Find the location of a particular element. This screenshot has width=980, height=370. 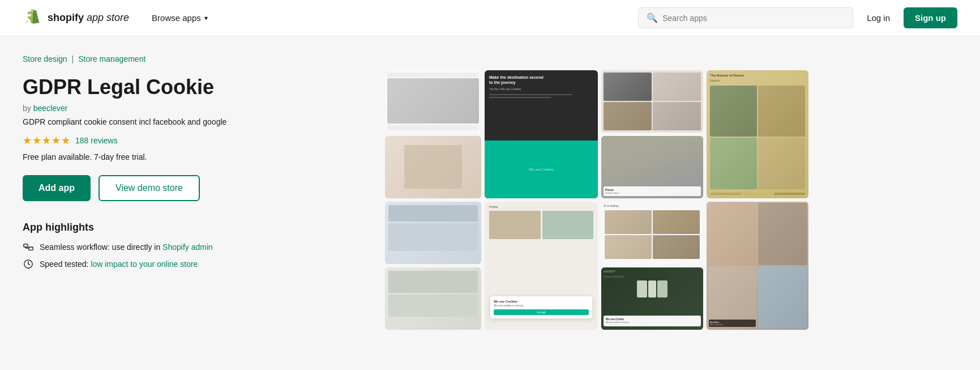

screenshot-10: HANDY Natural skincare We use Cookie We … is located at coordinates (652, 299).